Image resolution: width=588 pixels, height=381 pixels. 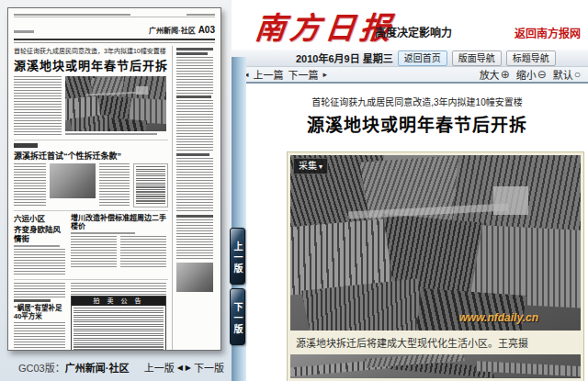 I want to click on next-page-arrow-icon: ▶, so click(x=188, y=367).